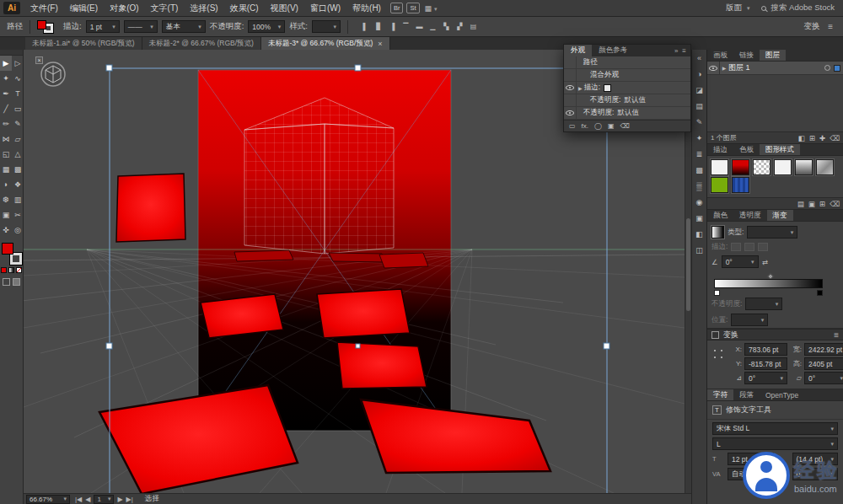  What do you see at coordinates (285, 8) in the screenshot?
I see `menu-item: 视图(V)` at bounding box center [285, 8].